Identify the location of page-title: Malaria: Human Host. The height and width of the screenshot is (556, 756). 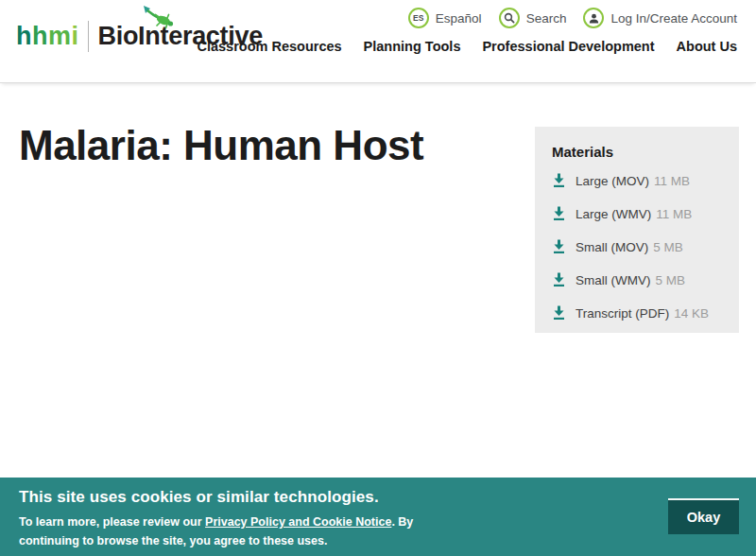
(221, 146).